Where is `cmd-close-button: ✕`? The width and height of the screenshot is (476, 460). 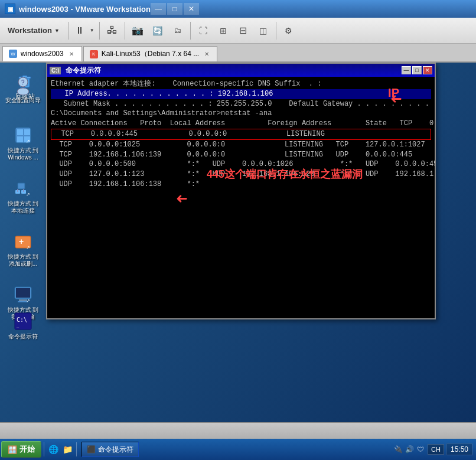
cmd-close-button: ✕ is located at coordinates (428, 70).